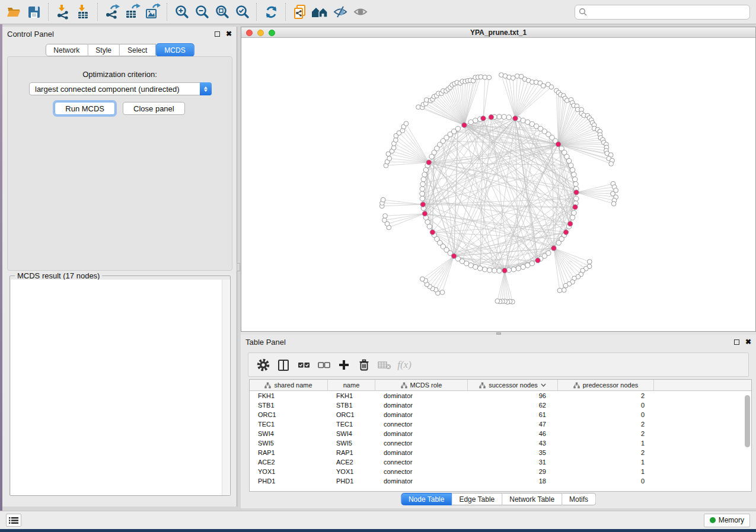 The width and height of the screenshot is (756, 532). Describe the element at coordinates (217, 34) in the screenshot. I see `float-panel-icon` at that location.